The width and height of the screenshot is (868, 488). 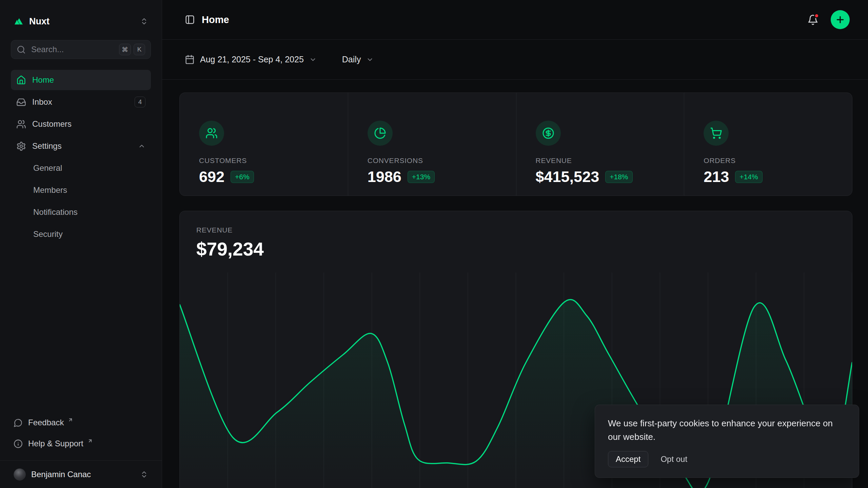 I want to click on sidebar-item-general: General, so click(x=81, y=168).